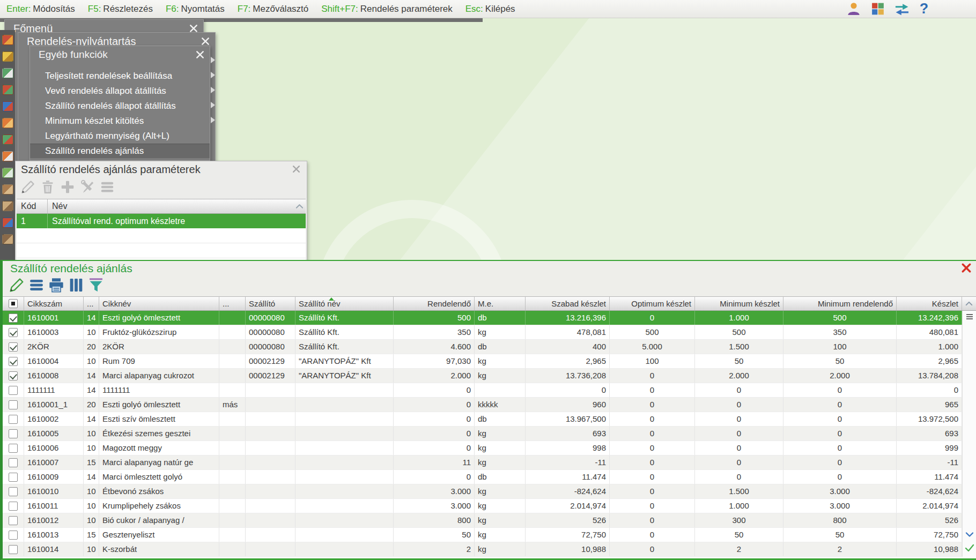 This screenshot has height=560, width=976. I want to click on box-icon, so click(8, 123).